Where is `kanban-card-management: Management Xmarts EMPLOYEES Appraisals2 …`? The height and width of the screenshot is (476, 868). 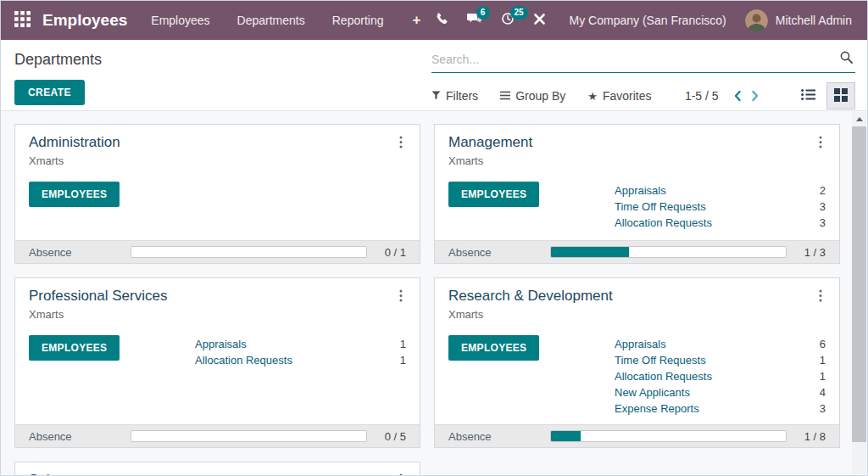 kanban-card-management: Management Xmarts EMPLOYEES Appraisals2 … is located at coordinates (637, 193).